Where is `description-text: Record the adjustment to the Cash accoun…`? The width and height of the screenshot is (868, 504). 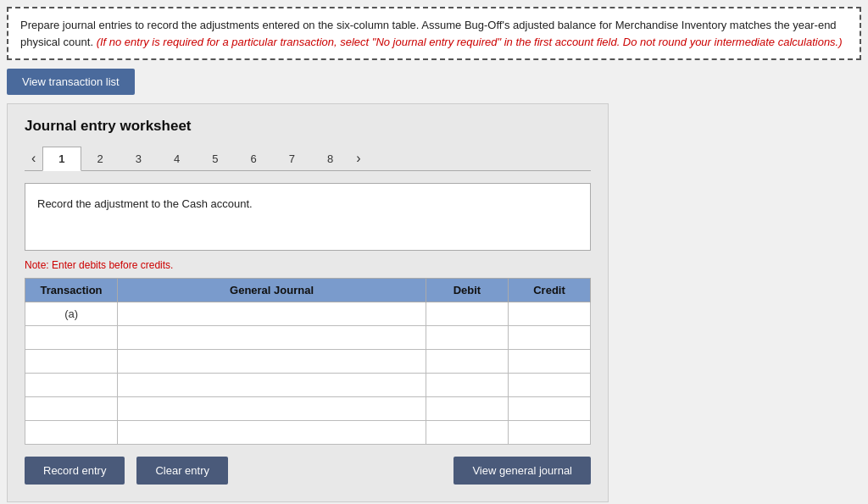
description-text: Record the adjustment to the Cash accoun… is located at coordinates (145, 203).